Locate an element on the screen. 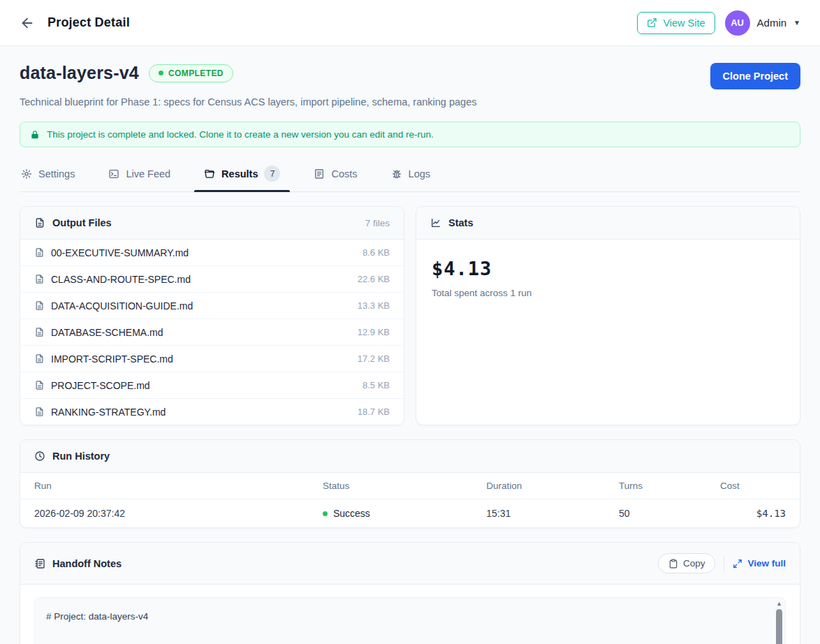 Image resolution: width=820 pixels, height=644 pixels. file-size: 18.7 KB is located at coordinates (374, 412).